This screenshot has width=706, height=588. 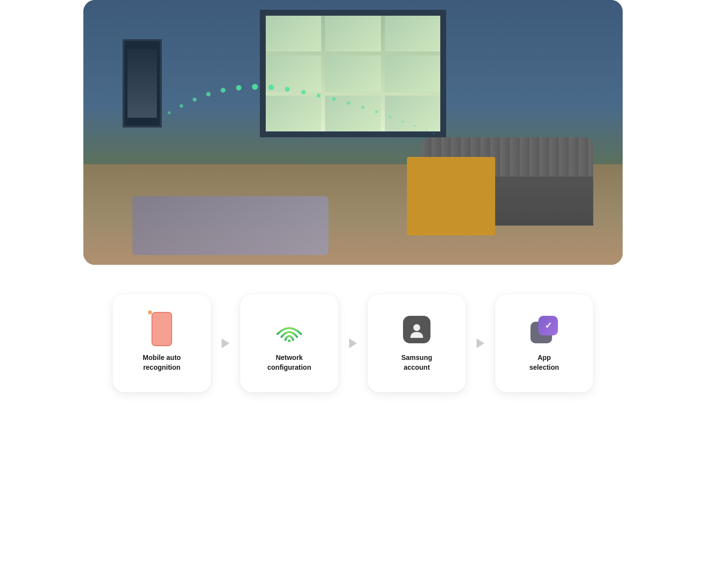 I want to click on label-line1: Mobile auto, so click(x=162, y=358).